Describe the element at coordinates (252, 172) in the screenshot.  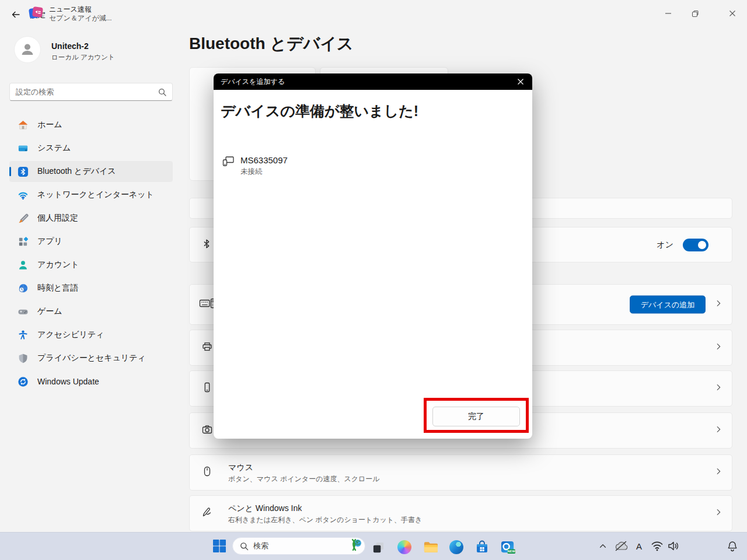
I see `paired-device-status: 未接続` at that location.